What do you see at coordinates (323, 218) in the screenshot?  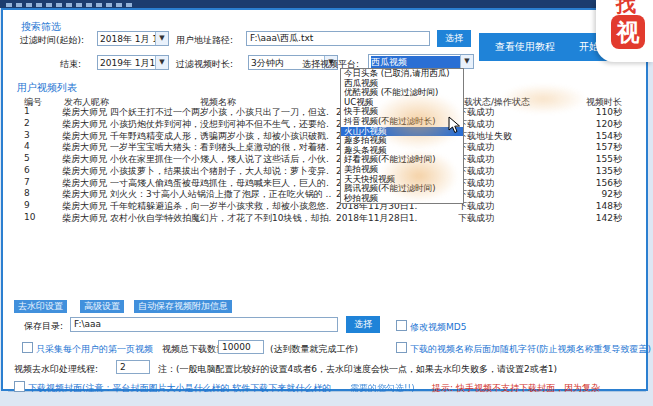 I see `table-row: 10柴房大师兄农村小伙自学特效拍魔幻片，才花了不到10块钱，却拍.2018年11…` at bounding box center [323, 218].